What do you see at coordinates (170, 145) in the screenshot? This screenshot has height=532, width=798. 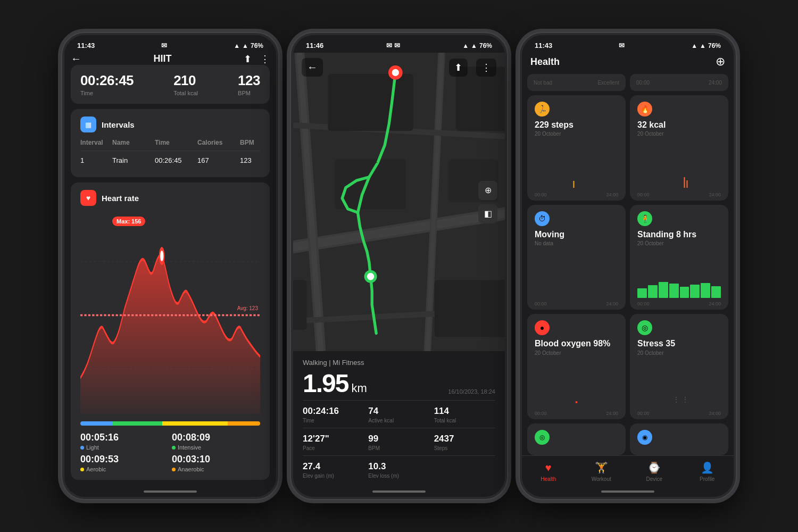 I see `intervals-table-header: Interval Name Time Calories BPM` at bounding box center [170, 145].